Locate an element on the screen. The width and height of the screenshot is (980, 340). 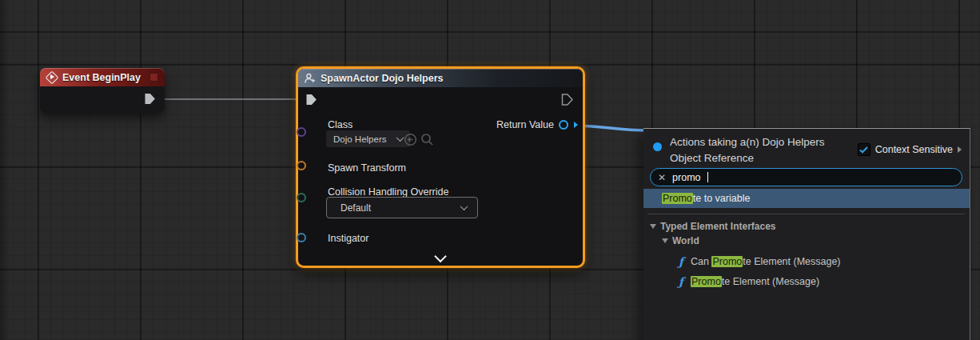
return-value-pin is located at coordinates (564, 125).